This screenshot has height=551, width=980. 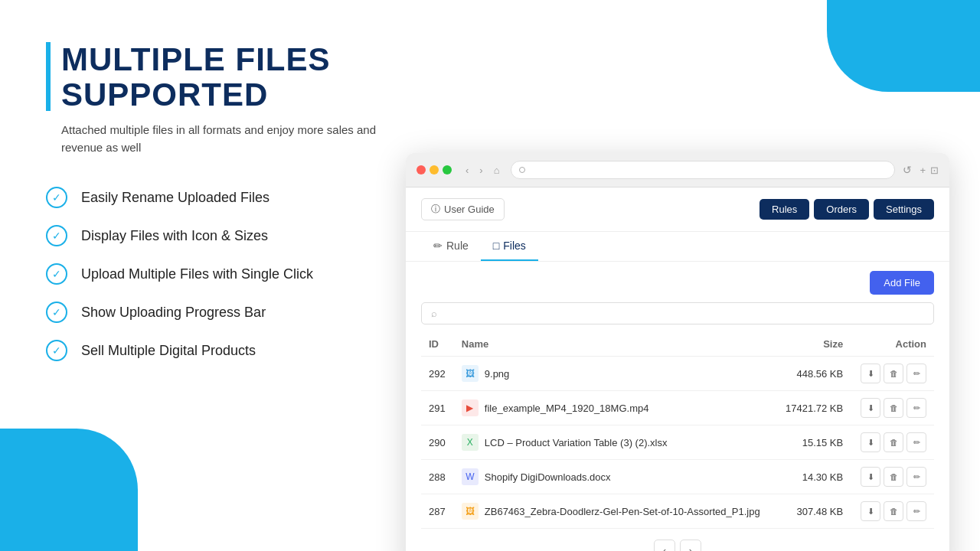 What do you see at coordinates (813, 478) in the screenshot?
I see `file-size: 14.30 KB` at bounding box center [813, 478].